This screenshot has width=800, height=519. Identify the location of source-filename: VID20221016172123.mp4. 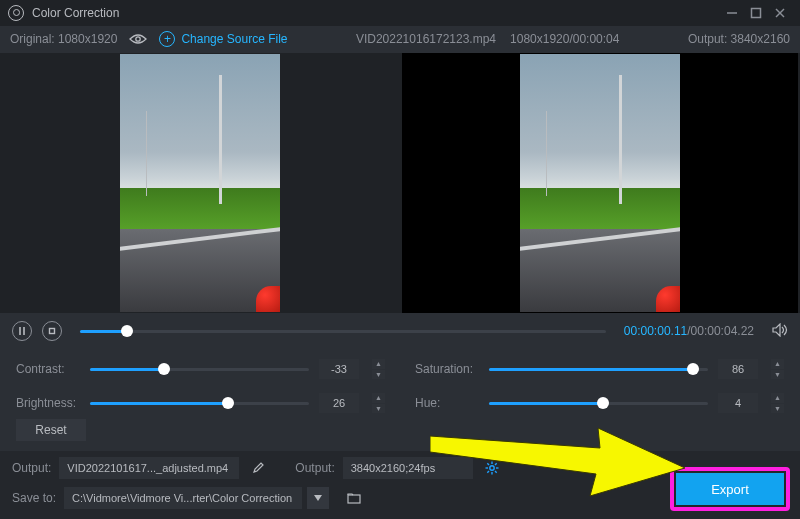
(426, 39).